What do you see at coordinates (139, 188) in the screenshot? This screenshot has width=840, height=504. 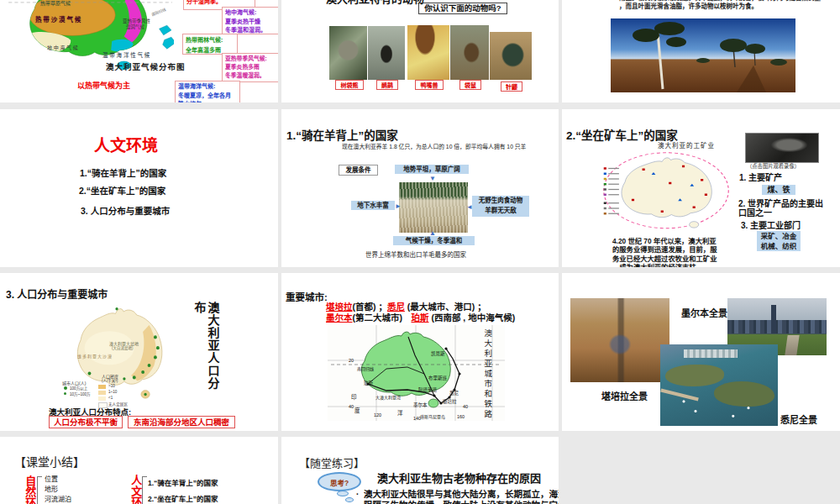 I see `slide-human-env-toc: 人文环境 1.“骑在羊背上”的国家 2.“坐在矿车上”的国家 3. 人口分布与重…` at bounding box center [139, 188].